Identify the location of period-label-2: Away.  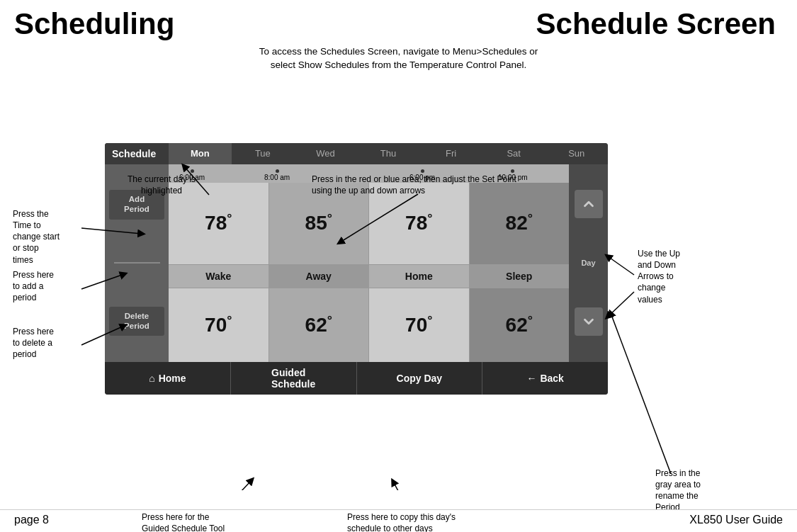
(319, 276).